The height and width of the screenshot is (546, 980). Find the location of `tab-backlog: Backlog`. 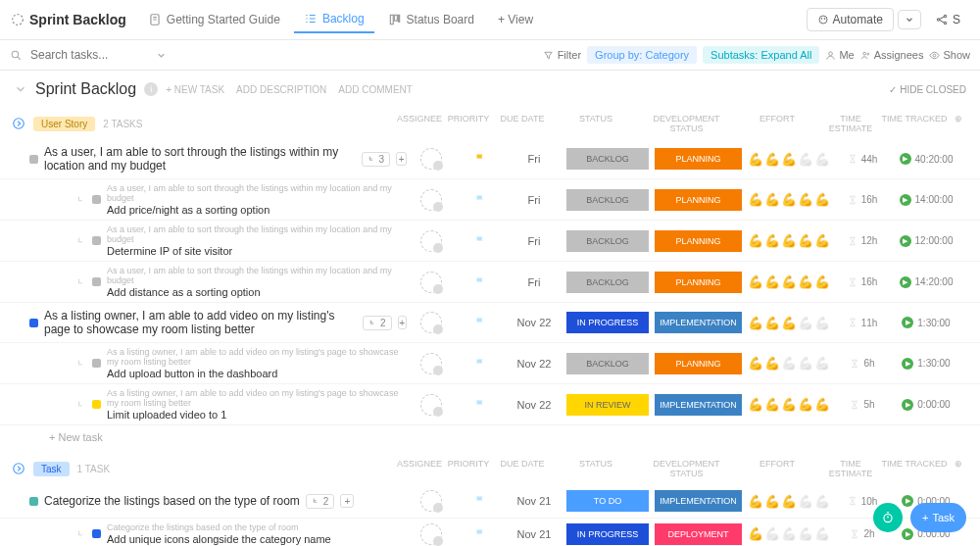

tab-backlog: Backlog is located at coordinates (334, 20).